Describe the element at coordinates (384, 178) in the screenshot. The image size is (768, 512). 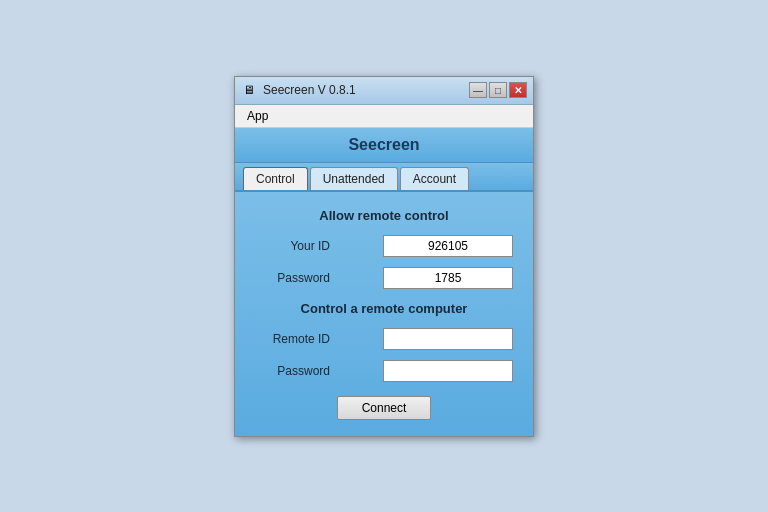
I see `tab-bar: Control Unattended Account` at that location.